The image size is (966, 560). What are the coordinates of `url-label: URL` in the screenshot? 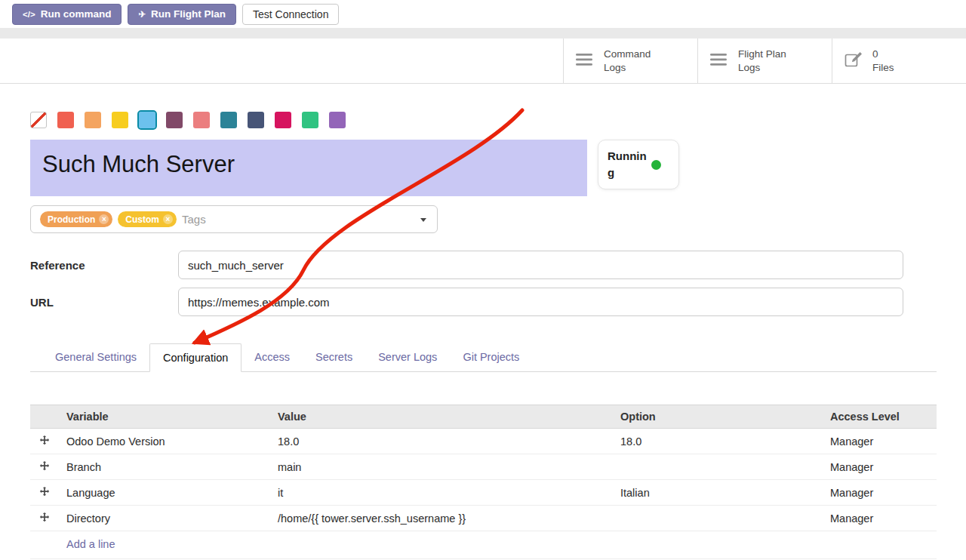 It's located at (104, 302).